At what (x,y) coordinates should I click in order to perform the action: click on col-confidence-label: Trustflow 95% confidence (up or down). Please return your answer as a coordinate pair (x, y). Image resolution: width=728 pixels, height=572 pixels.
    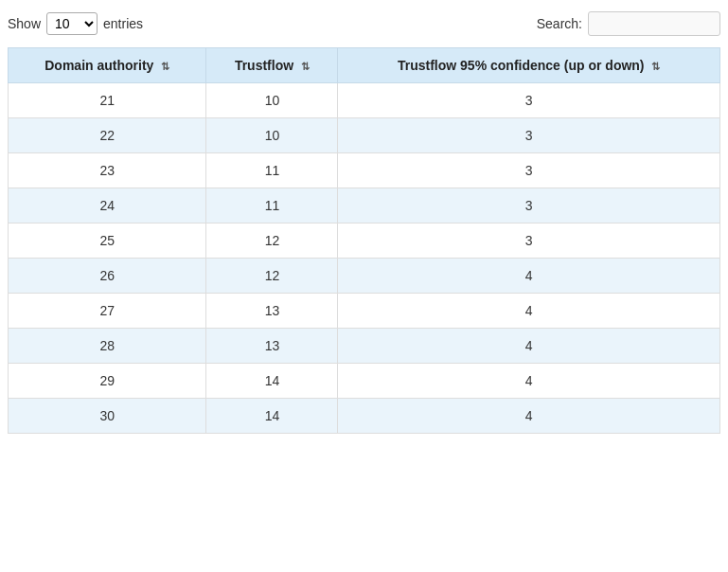
    Looking at the image, I should click on (521, 65).